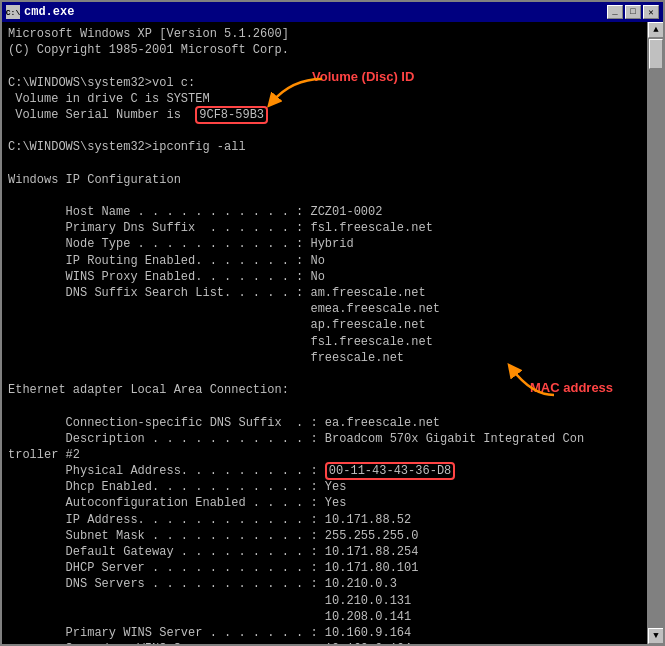  What do you see at coordinates (633, 12) in the screenshot?
I see `maximize-button: □` at bounding box center [633, 12].